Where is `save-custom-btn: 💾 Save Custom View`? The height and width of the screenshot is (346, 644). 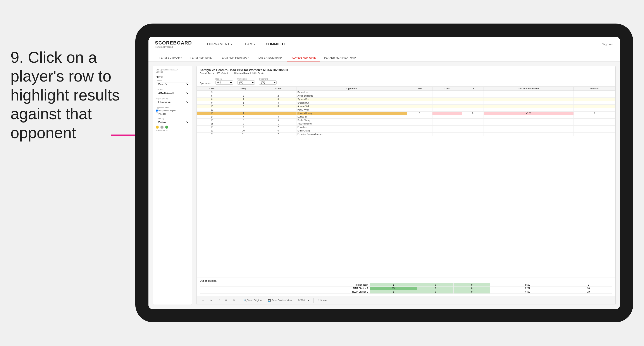
save-custom-btn: 💾 Save Custom View is located at coordinates (280, 300).